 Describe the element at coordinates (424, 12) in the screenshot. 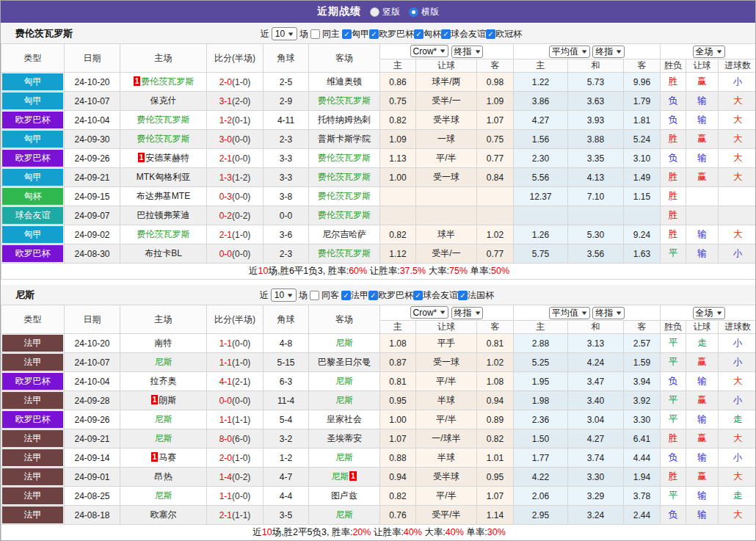

I see `layout-horizontal-option: 横版` at that location.